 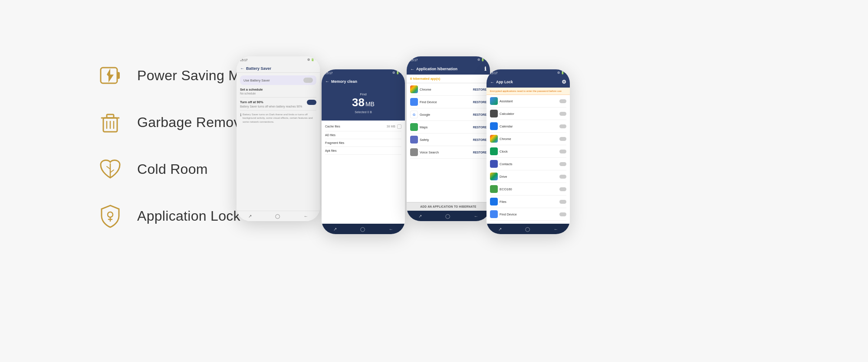 I want to click on applock-chrome: Chrome, so click(x=528, y=139).